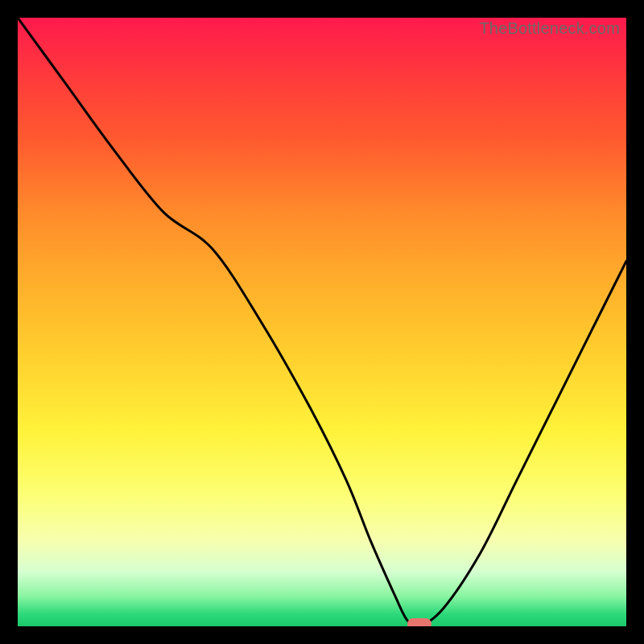  What do you see at coordinates (419, 622) in the screenshot?
I see `optimal-marker` at bounding box center [419, 622].